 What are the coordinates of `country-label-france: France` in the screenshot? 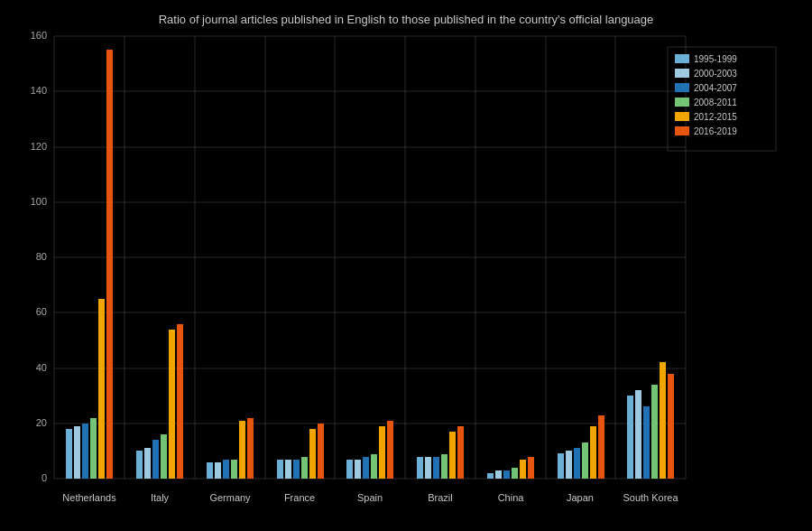 It's located at (300, 498).